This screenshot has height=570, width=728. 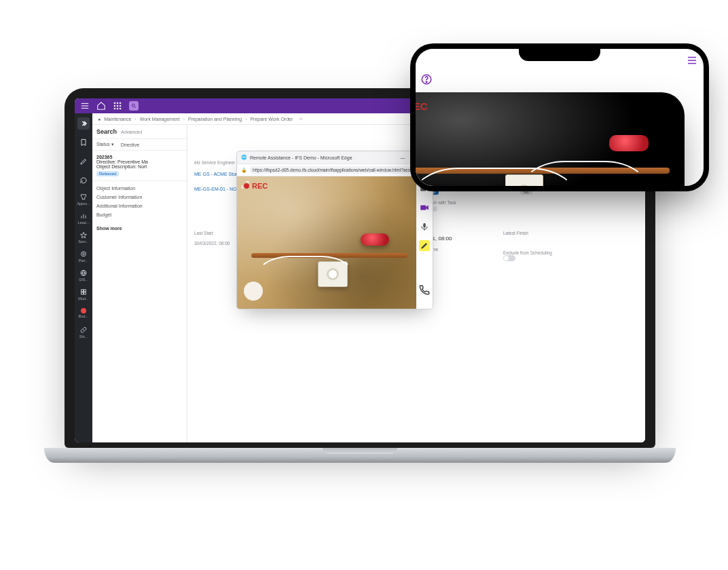 I want to click on search-panel: Search Advanced Status ▾ Directive 20236…, so click(x=140, y=284).